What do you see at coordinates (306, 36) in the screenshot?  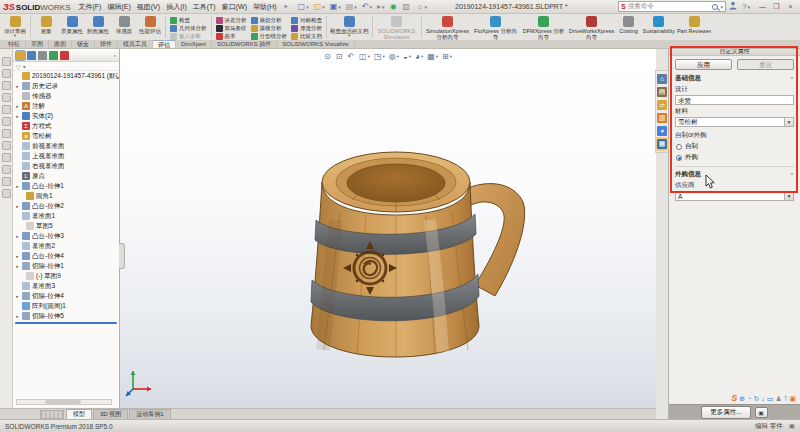 I see `ribbon-button: 比较文档` at bounding box center [306, 36].